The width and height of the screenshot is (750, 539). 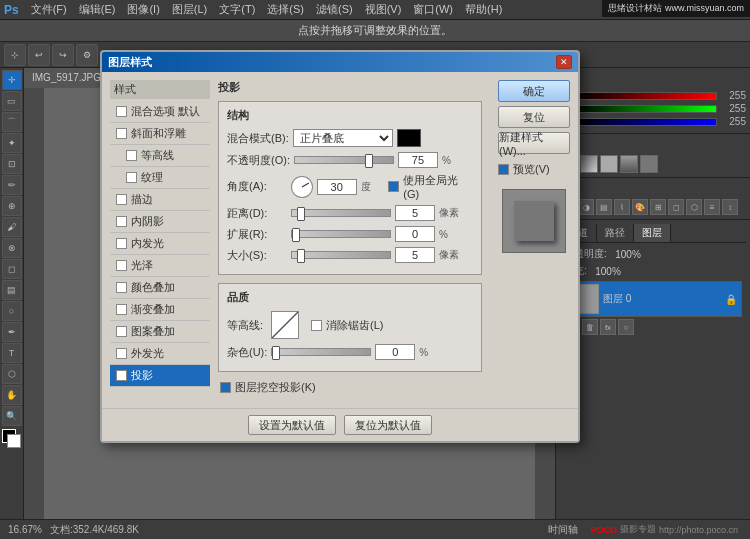 I want to click on style-item-satin: 光泽, so click(x=160, y=266).